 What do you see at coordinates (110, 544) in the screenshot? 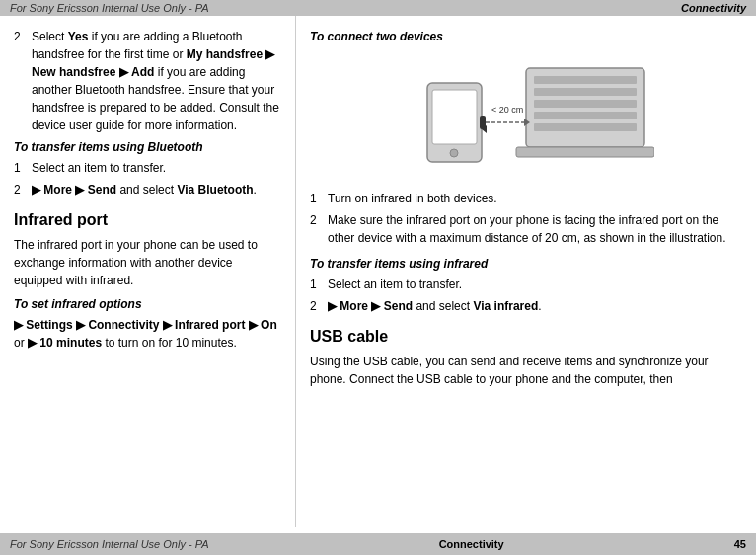
I see `footer-left: For Sony Ericsson Internal Use Only - PA` at bounding box center [110, 544].